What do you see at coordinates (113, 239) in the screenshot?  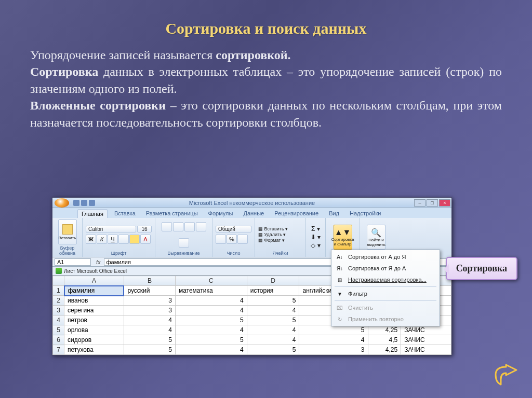 I see `underline-button: Ч` at bounding box center [113, 239].